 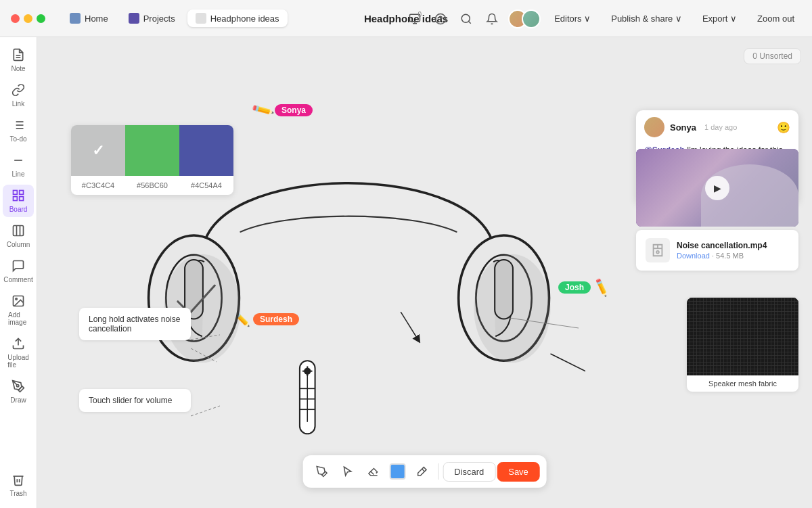 What do you see at coordinates (18, 494) in the screenshot?
I see `sidebar-trash-label: Trash` at bounding box center [18, 494].